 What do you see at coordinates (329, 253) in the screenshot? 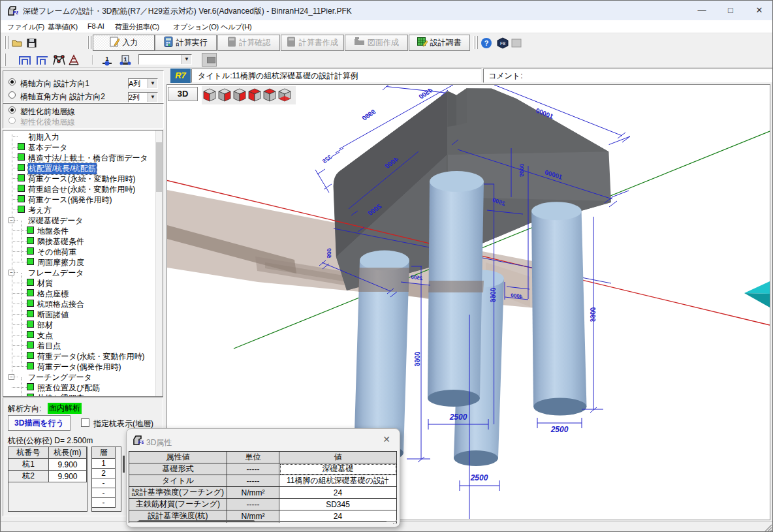
I see `svg-text: 500` at bounding box center [329, 253].